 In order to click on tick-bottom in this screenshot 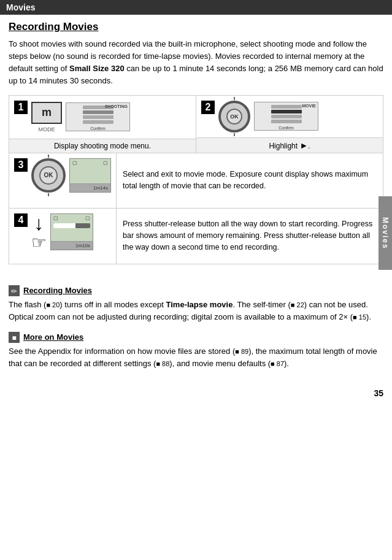, I will do `click(234, 135)`.